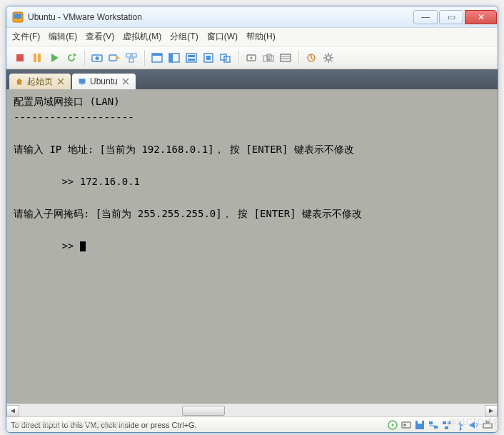 This screenshot has width=504, height=435. Describe the element at coordinates (226, 58) in the screenshot. I see `unity-button` at that location.